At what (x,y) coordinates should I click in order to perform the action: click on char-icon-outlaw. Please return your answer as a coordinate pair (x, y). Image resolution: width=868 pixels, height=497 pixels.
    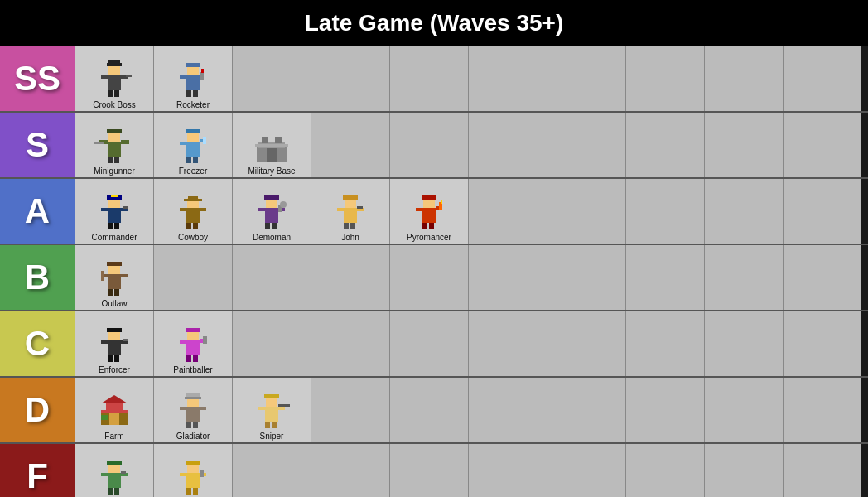
    Looking at the image, I should click on (114, 277).